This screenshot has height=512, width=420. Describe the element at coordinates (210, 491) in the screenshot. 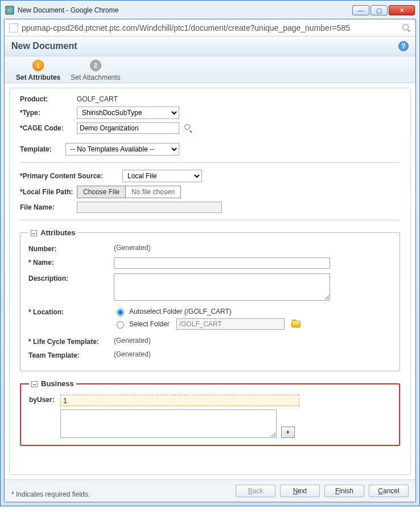

I see `footer: * Indicates required fields. Back Next F…` at that location.